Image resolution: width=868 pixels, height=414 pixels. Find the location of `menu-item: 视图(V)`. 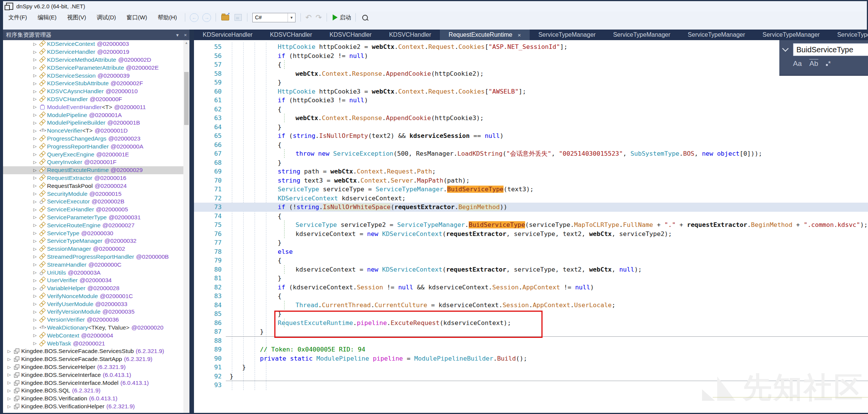

menu-item: 视图(V) is located at coordinates (77, 17).